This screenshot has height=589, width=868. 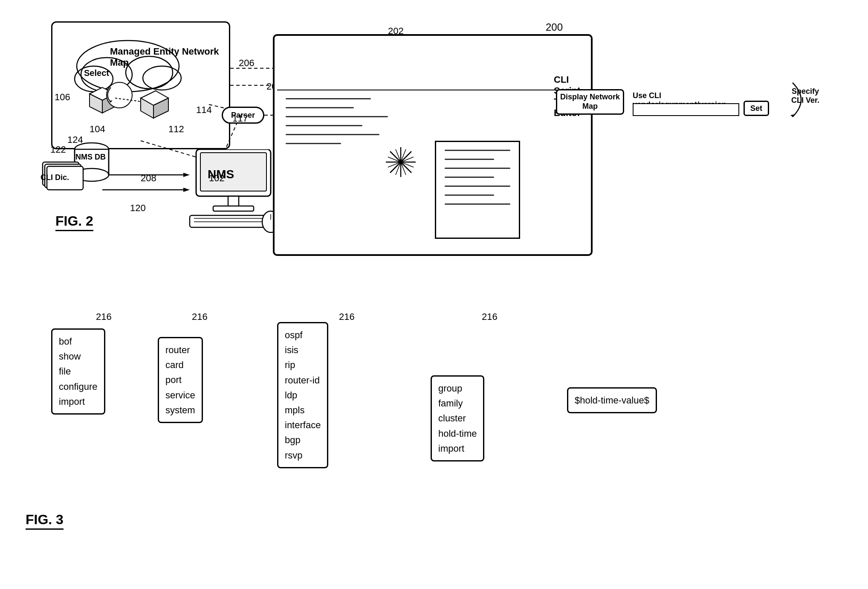 I want to click on isis-line: isis, so click(x=303, y=350).